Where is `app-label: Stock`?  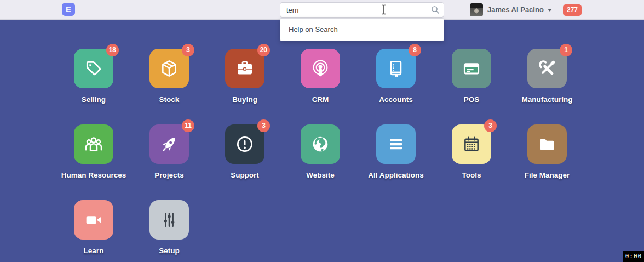
app-label: Stock is located at coordinates (170, 100).